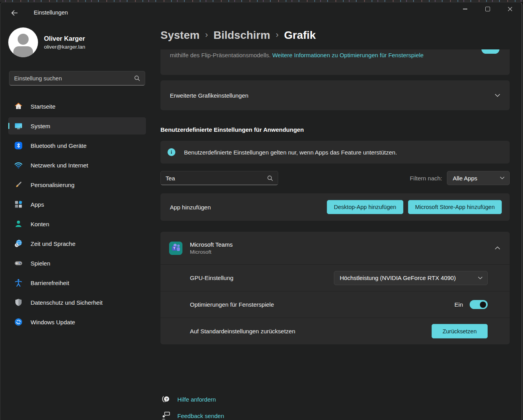  What do you see at coordinates (300, 35) in the screenshot?
I see `breadcrumb-grafik: Grafik` at bounding box center [300, 35].